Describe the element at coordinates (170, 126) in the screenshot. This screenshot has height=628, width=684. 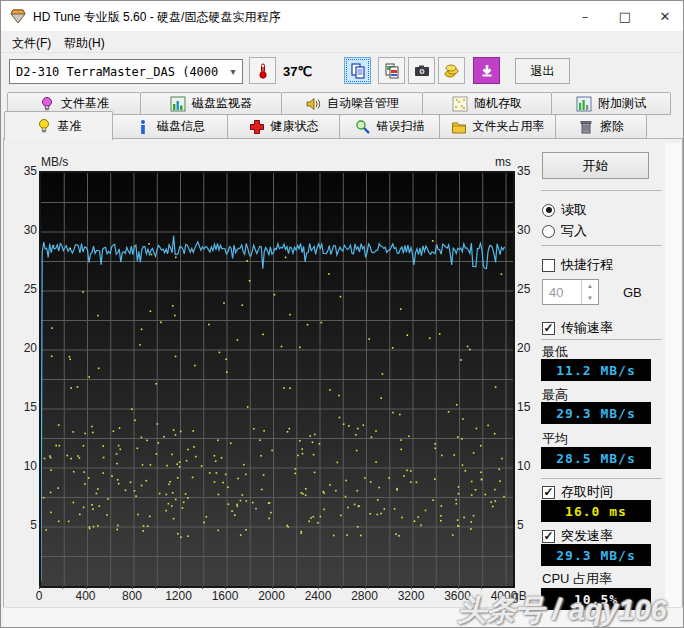
I see `tab-disk-info: 磁盘信息` at that location.